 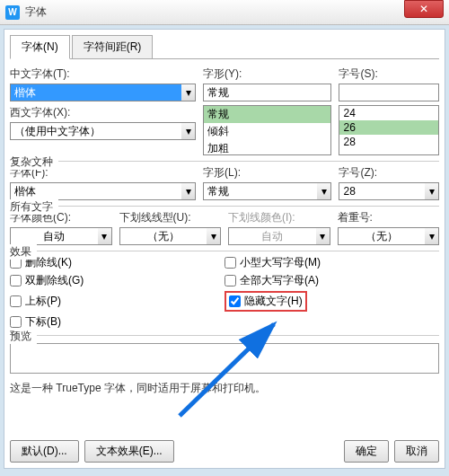 I want to click on window-title: 字体, so click(x=215, y=13).